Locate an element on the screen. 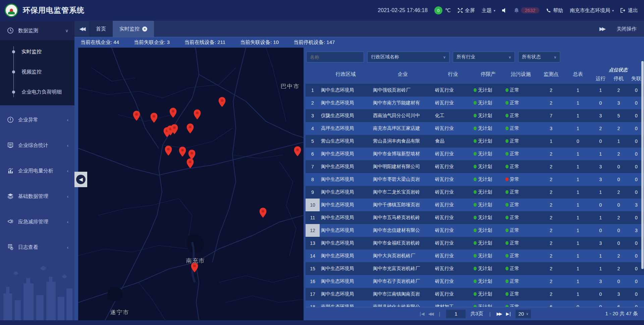  stop-count-cell: 2 is located at coordinates (619, 90).